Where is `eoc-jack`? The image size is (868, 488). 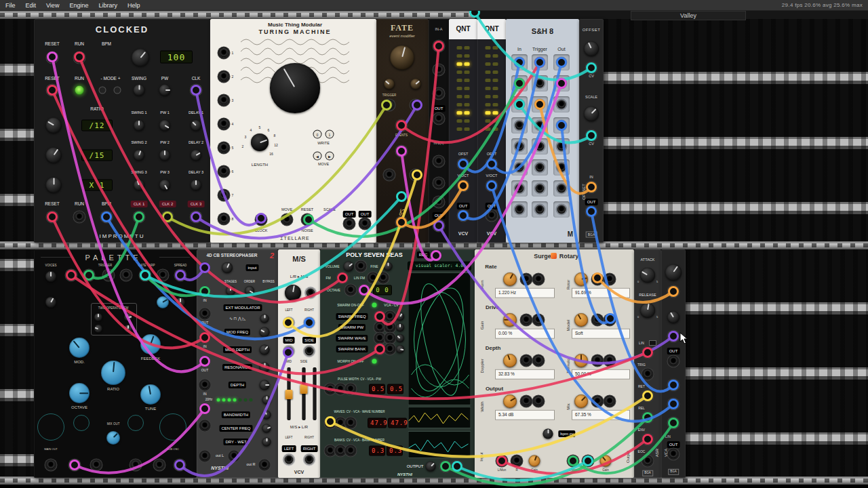 eoc-jack is located at coordinates (648, 461).